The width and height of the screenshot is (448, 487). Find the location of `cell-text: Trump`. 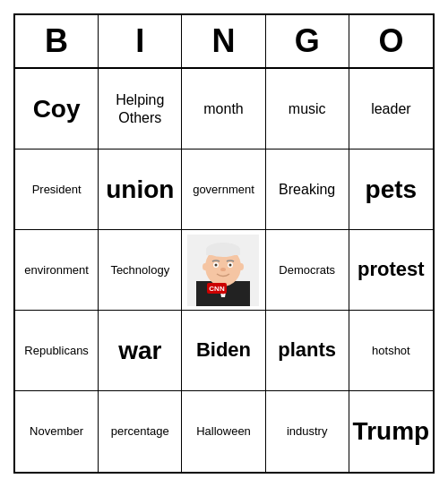

cell-text: Trump is located at coordinates (392, 431).